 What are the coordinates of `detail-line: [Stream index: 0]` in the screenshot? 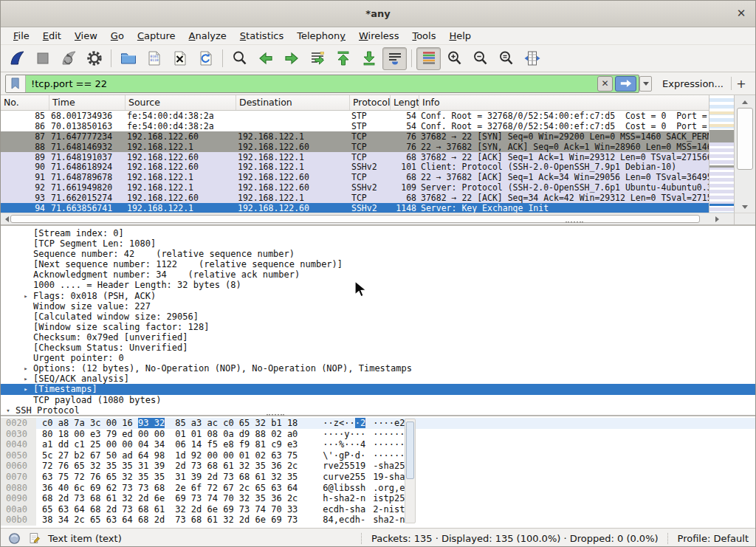 It's located at (378, 233).